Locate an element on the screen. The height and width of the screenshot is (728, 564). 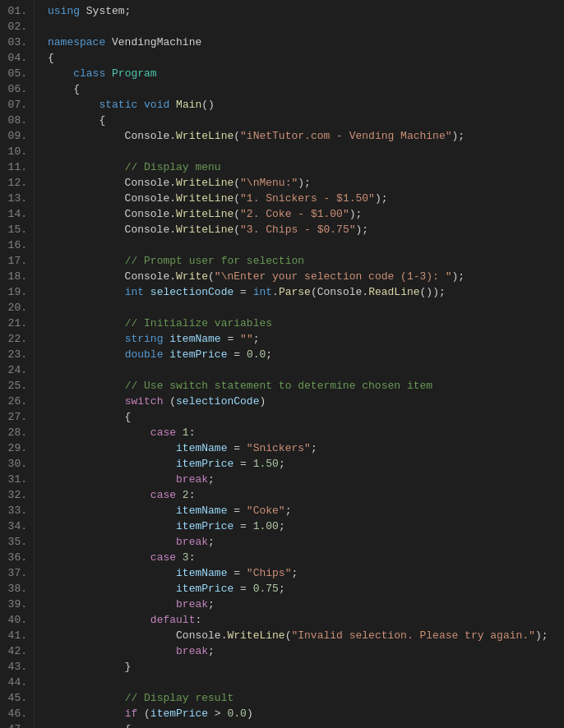
line-number: 36. is located at coordinates (16, 557).